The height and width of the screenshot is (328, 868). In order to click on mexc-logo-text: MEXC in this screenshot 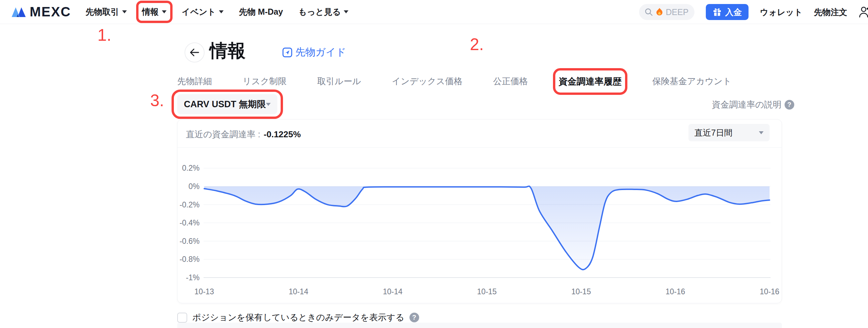, I will do `click(51, 12)`.